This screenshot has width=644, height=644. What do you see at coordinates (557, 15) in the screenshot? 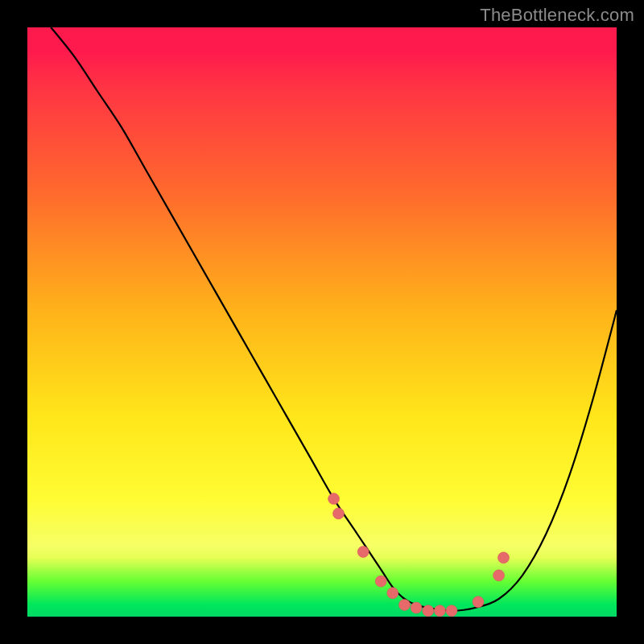
I see `watermark-text: TheBottleneck.com` at bounding box center [557, 15].